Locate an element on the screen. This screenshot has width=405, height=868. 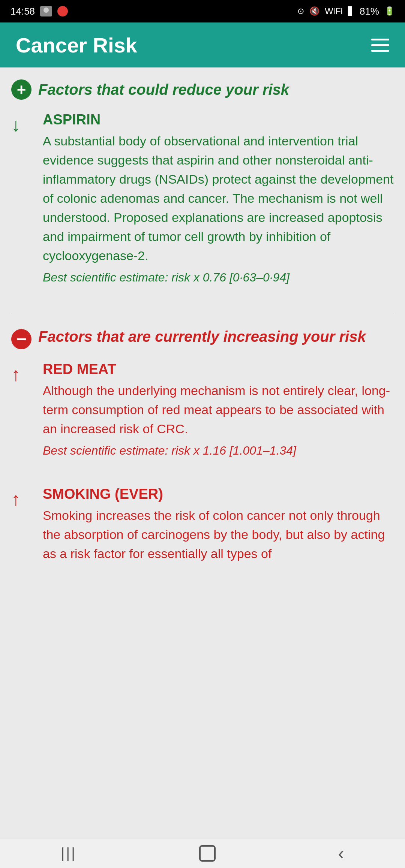
red-meat-estimate: Best scientific estimate: risk x 1.16 [1… is located at coordinates (218, 450).